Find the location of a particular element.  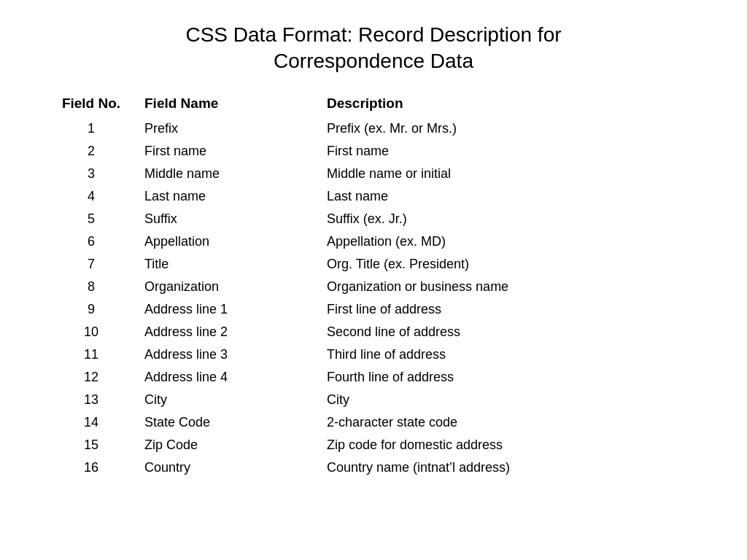

cell-field-no: 8 is located at coordinates (91, 287).